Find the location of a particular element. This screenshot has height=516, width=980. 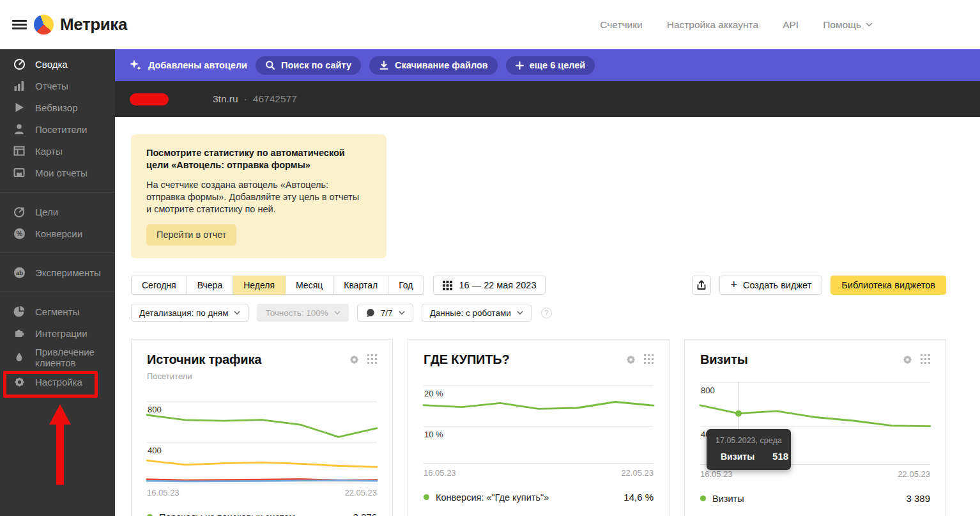

redacted-site-name is located at coordinates (149, 100).